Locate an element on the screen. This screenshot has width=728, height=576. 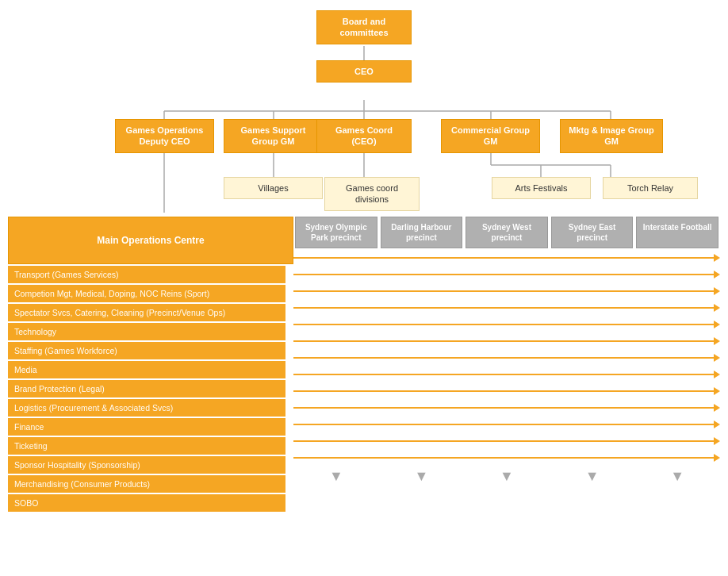
games-coord-div-label: Games coord divisions is located at coordinates (372, 194).